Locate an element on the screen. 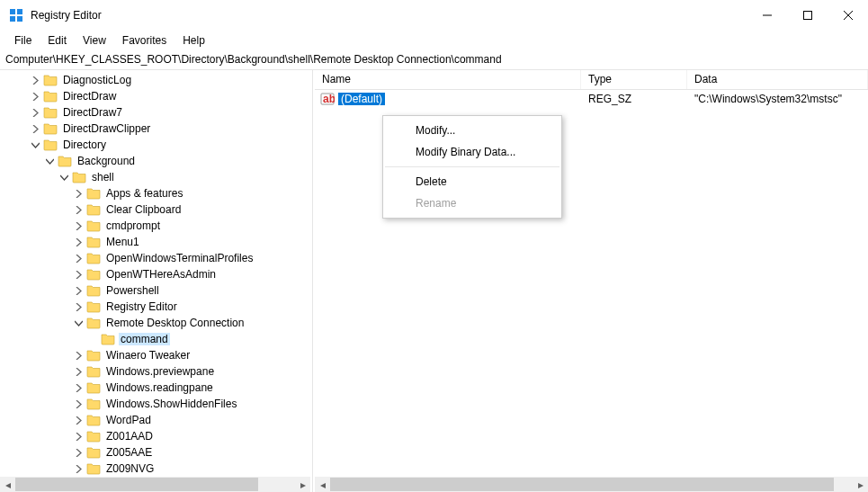 Image resolution: width=868 pixels, height=492 pixels. menu-view: View is located at coordinates (94, 40).